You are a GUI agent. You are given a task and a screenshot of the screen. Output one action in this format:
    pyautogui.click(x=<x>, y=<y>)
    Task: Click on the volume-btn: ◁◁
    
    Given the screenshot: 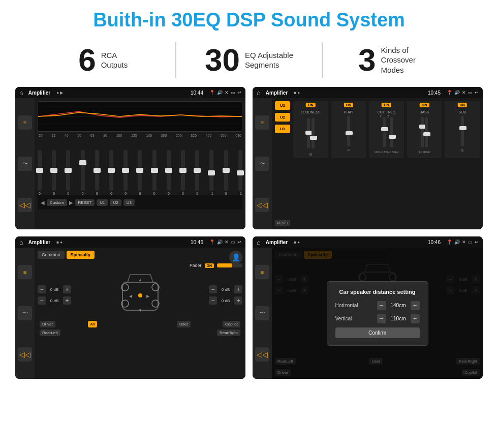 What is the action you would take?
    pyautogui.click(x=25, y=205)
    